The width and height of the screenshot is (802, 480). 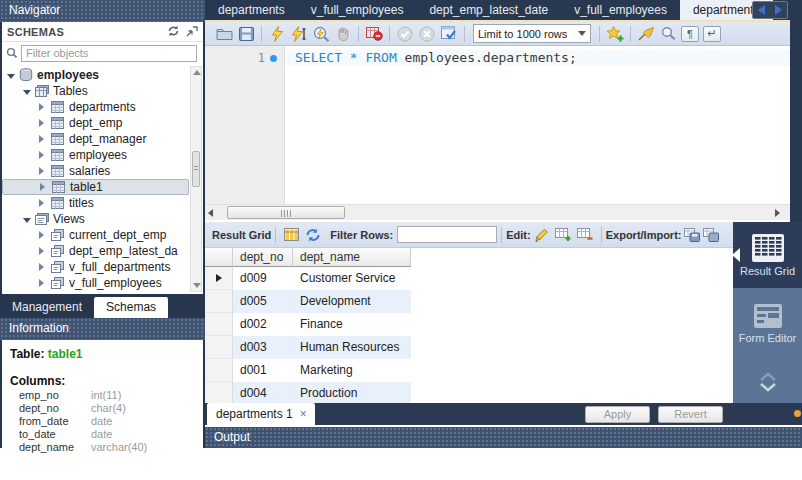 I want to click on chevron-up-icon, so click(x=768, y=376).